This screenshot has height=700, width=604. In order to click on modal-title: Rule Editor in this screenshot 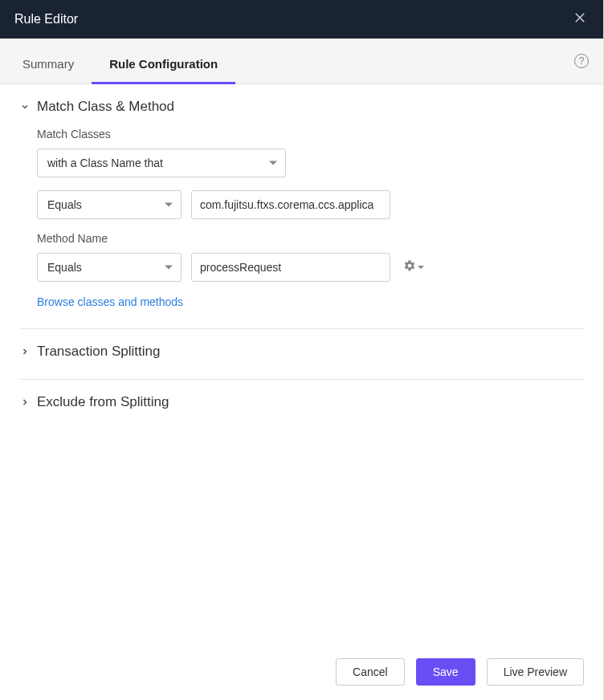, I will do `click(47, 19)`.